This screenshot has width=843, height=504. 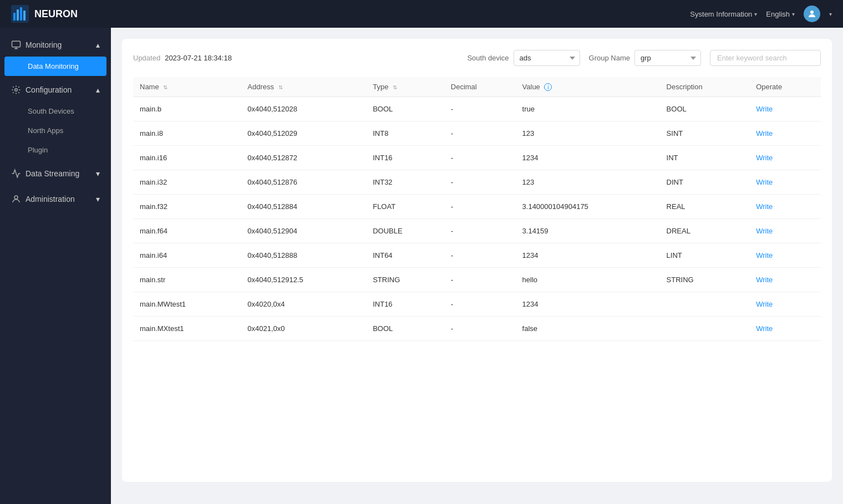 I want to click on table-header: Name ⇅ Address ⇅ Type ⇅ Decimal, so click(x=477, y=87).